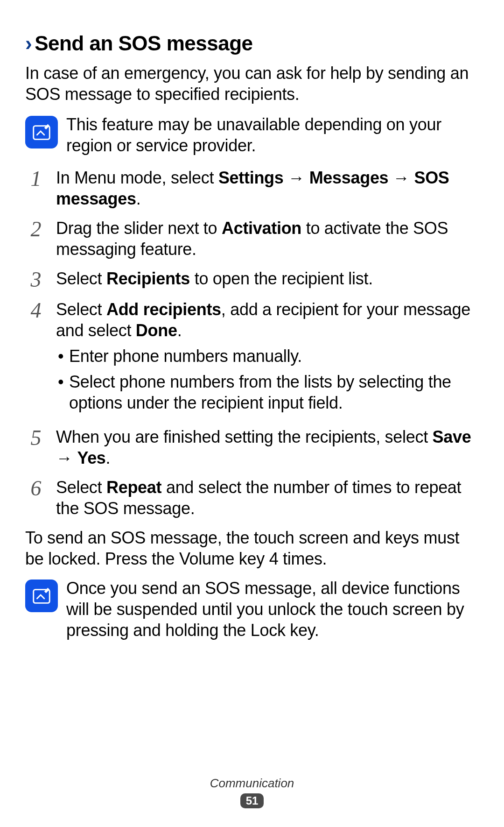 The width and height of the screenshot is (504, 827). What do you see at coordinates (252, 548) in the screenshot?
I see `closing-paragraph: To send an SOS message, the touch screen…` at bounding box center [252, 548].